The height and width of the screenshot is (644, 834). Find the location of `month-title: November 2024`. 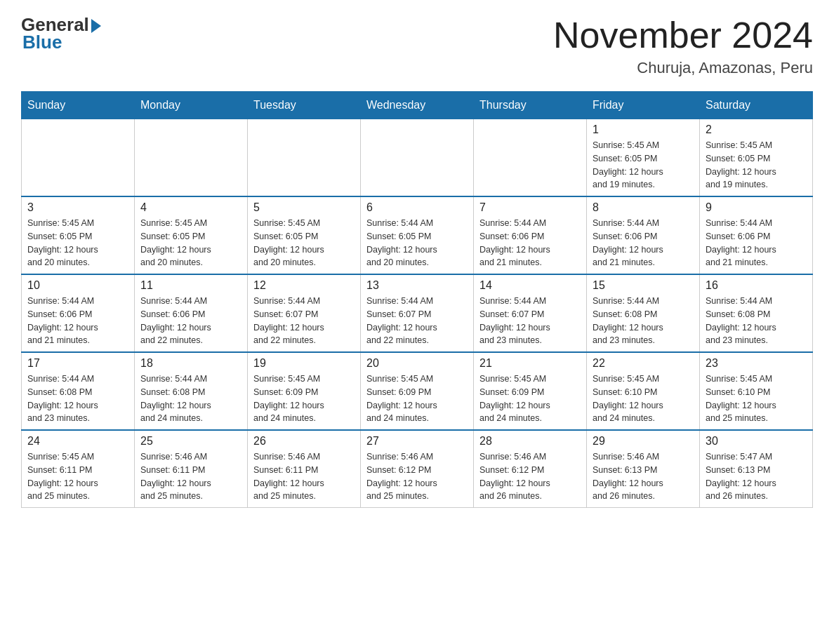

month-title: November 2024 is located at coordinates (683, 35).